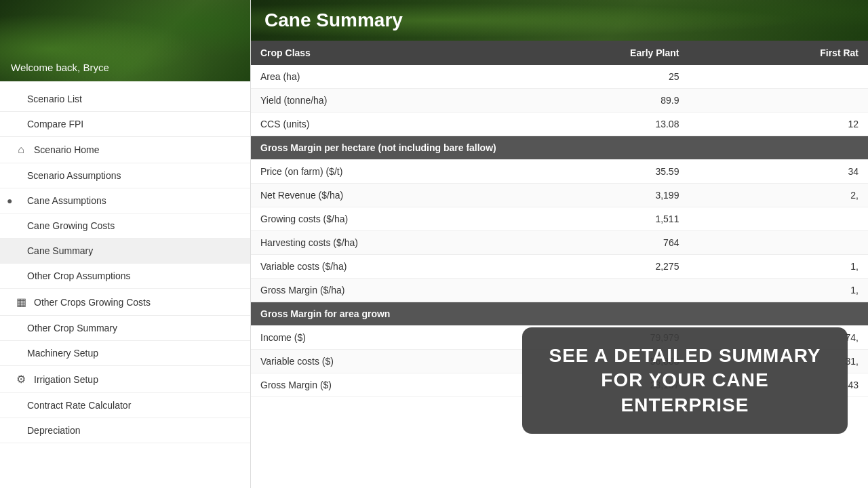 This screenshot has height=488, width=868. I want to click on sidebar-item-label: Other Crop Summary, so click(72, 328).